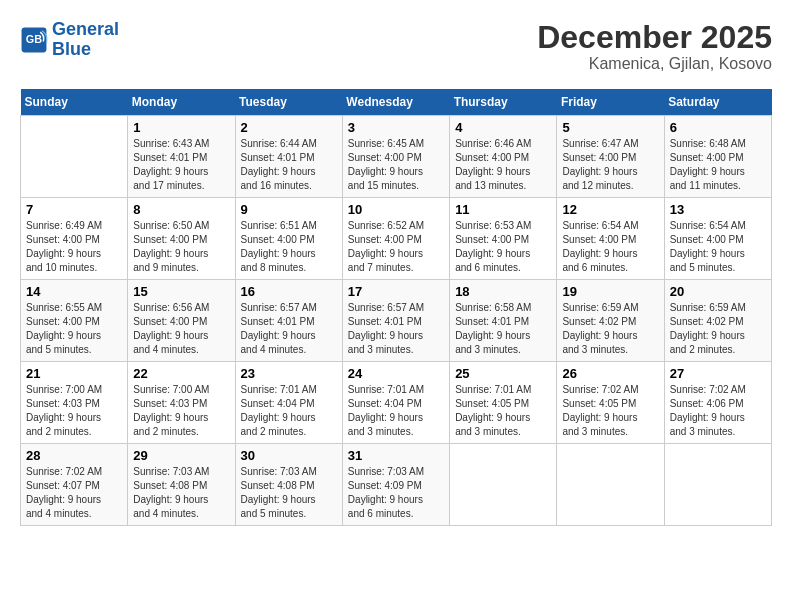 Image resolution: width=792 pixels, height=612 pixels. What do you see at coordinates (288, 157) in the screenshot?
I see `calendar-cell: 2Sunrise: 6:44 AMSunset: 4:01 PMDaylight…` at bounding box center [288, 157].